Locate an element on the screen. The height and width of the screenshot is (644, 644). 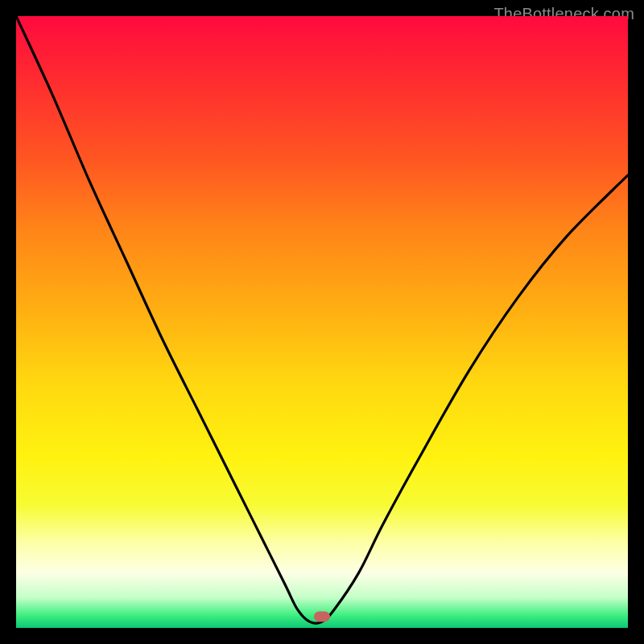
optimal-point-marker is located at coordinates (322, 617).